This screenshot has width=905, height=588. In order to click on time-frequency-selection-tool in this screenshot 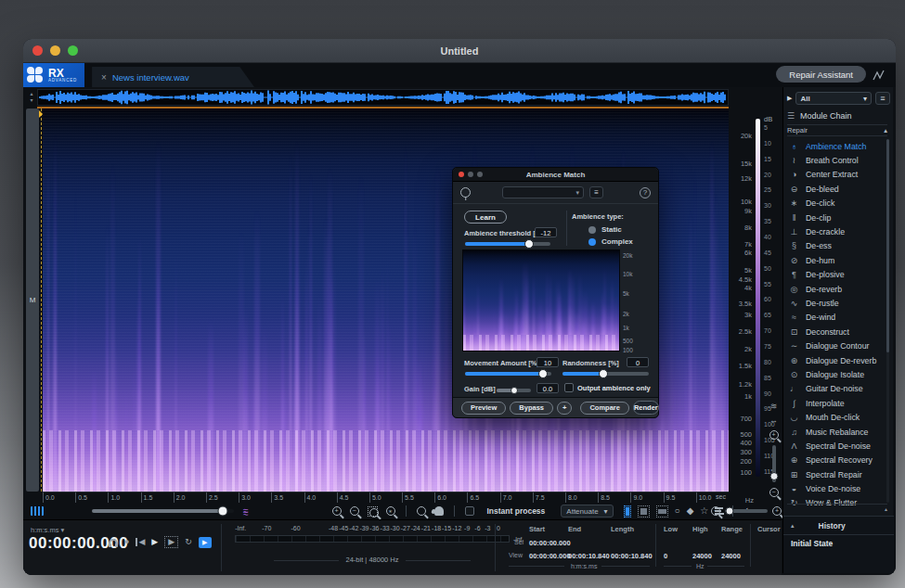, I will do `click(644, 512)`.